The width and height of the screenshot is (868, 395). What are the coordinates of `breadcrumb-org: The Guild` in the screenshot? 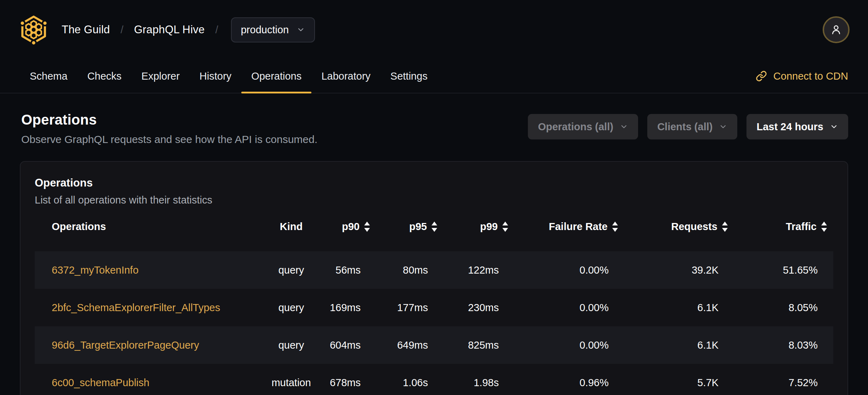 It's located at (86, 30).